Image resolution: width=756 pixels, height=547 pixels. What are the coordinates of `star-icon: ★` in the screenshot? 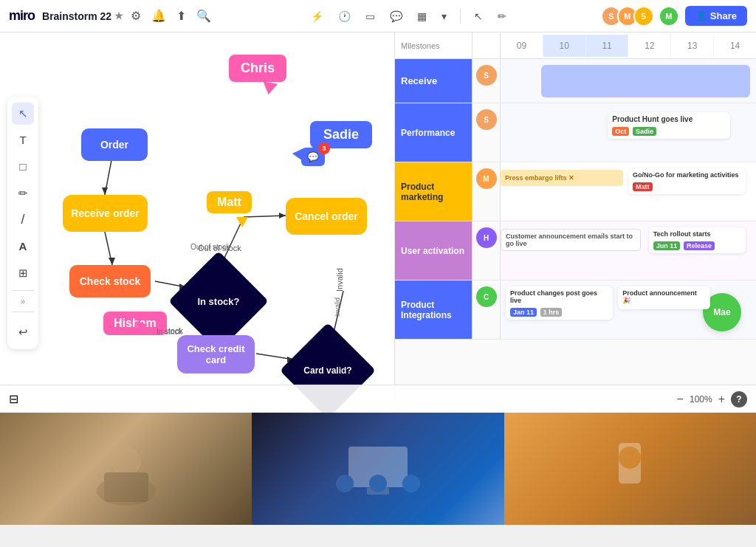 It's located at (119, 16).